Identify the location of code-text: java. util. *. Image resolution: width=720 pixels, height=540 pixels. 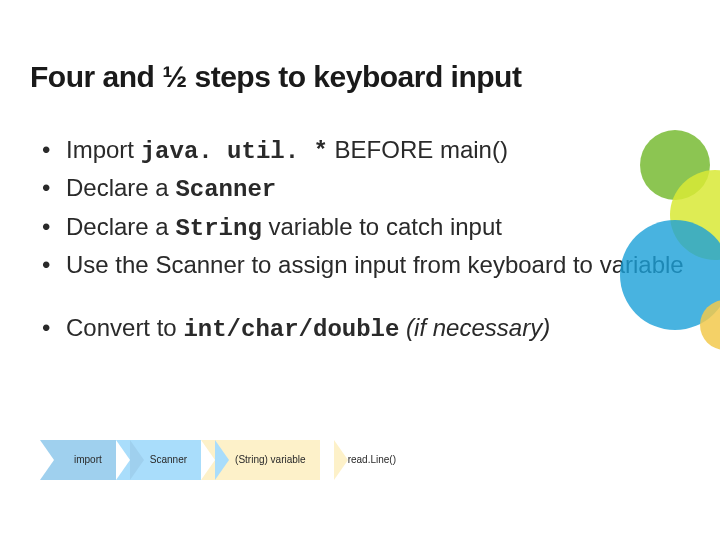
(234, 152).